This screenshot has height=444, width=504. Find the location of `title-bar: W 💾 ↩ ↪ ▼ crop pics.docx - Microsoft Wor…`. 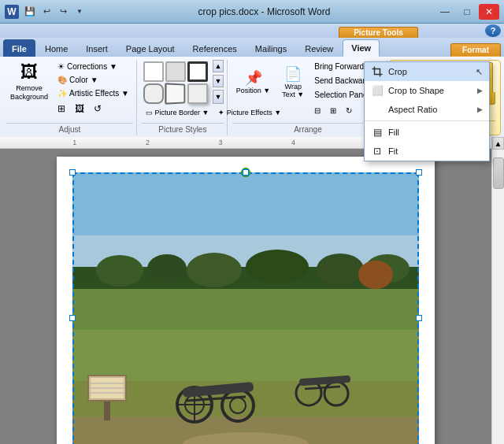

title-bar: W 💾 ↩ ↪ ▼ crop pics.docx - Microsoft Wor… is located at coordinates (252, 12).